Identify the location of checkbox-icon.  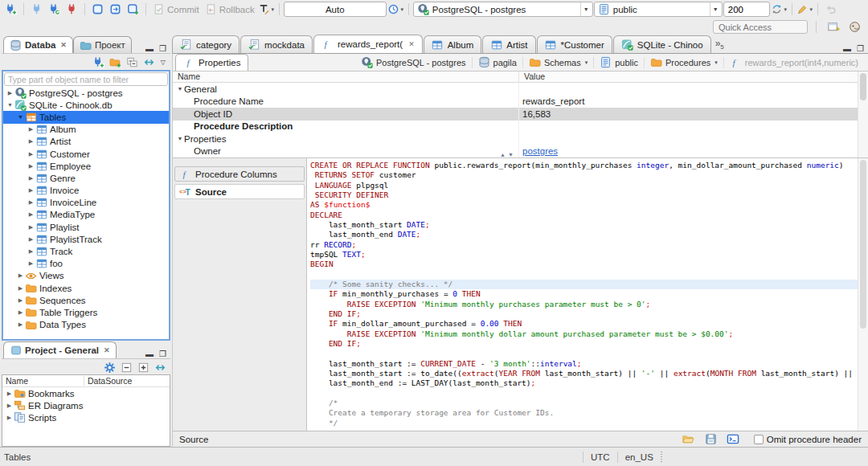
(759, 439).